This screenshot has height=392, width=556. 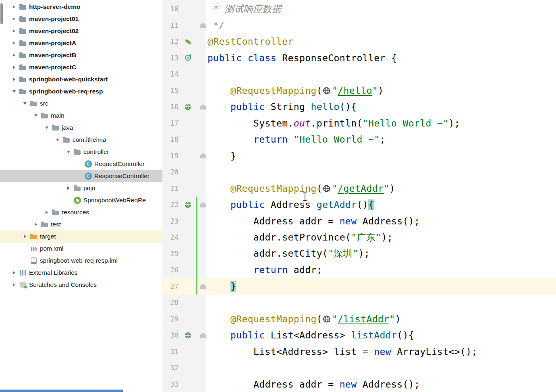 I want to click on code-text: public List<Address> listAddr(){, so click(x=311, y=335).